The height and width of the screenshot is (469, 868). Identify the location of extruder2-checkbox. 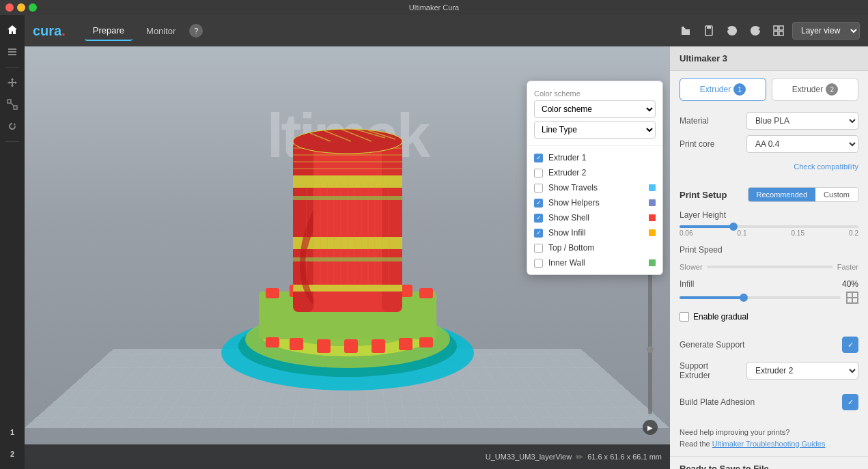
(538, 173).